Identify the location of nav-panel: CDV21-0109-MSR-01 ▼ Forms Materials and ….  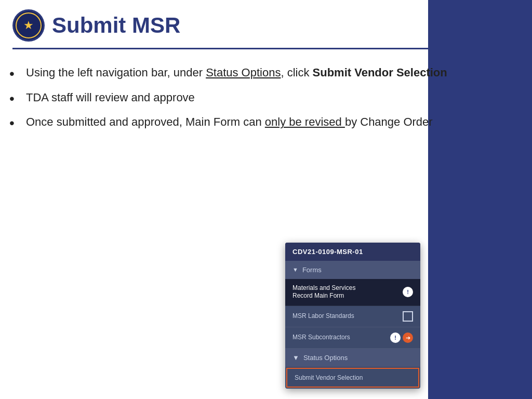
(353, 316).